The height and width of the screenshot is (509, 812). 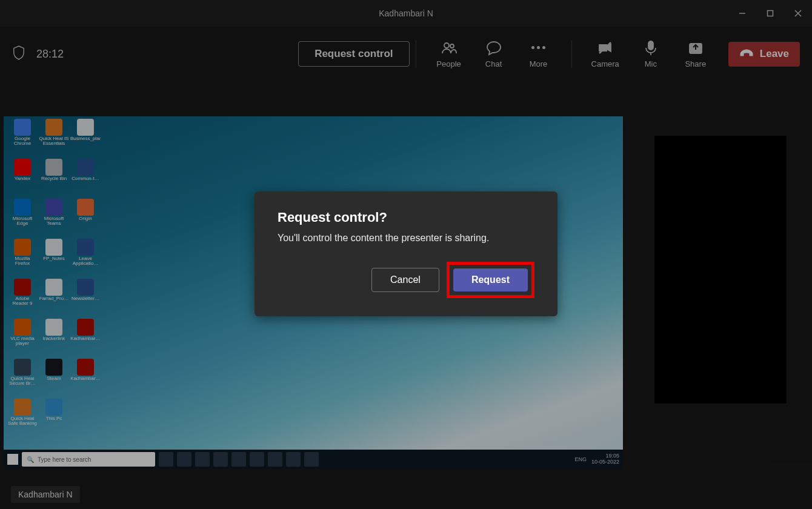 What do you see at coordinates (605, 48) in the screenshot?
I see `camera-off-icon` at bounding box center [605, 48].